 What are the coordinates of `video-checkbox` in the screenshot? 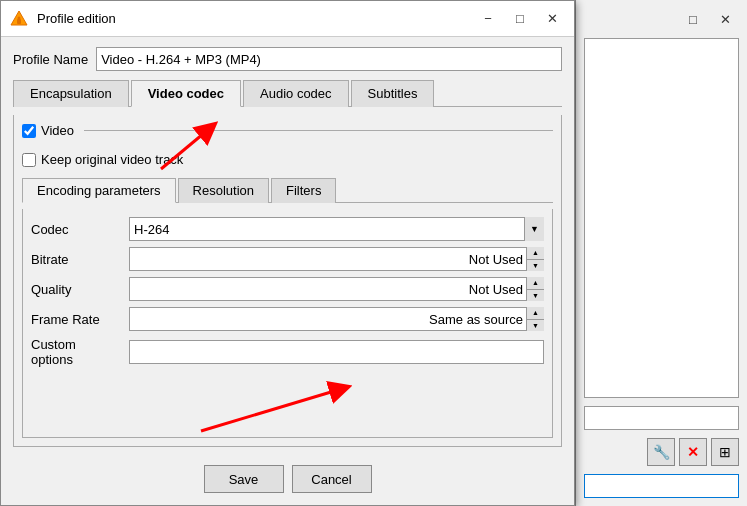 It's located at (29, 131).